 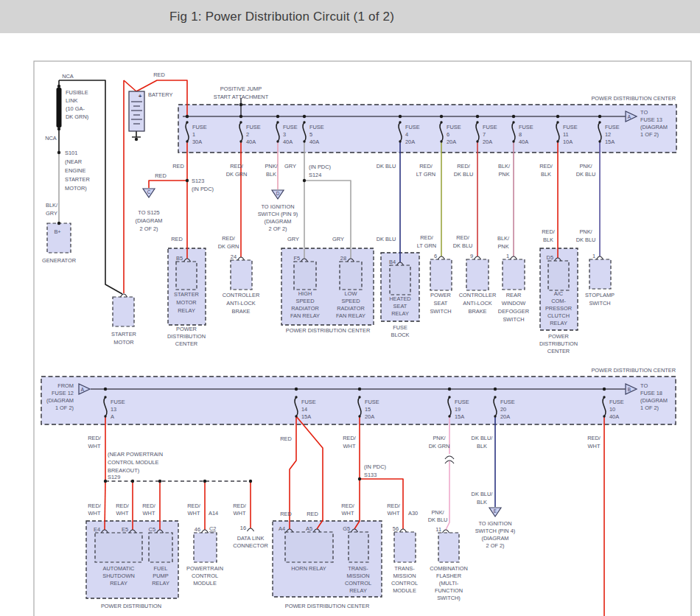 I want to click on diagram-label: RED/, so click(x=427, y=237).